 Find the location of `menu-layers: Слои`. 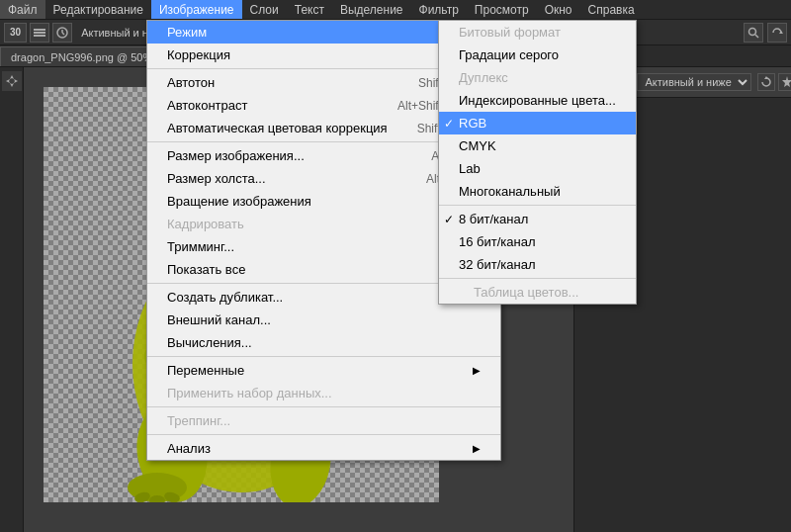

menu-layers: Слои is located at coordinates (265, 10).